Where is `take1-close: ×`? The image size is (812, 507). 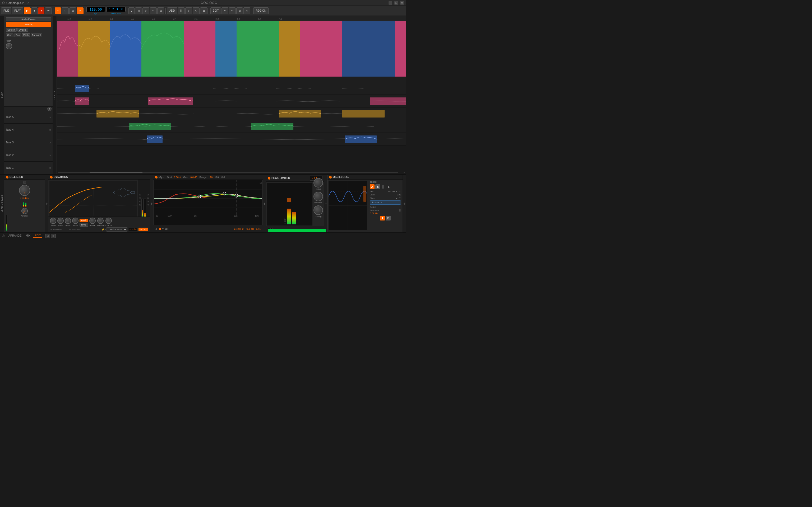 take1-close: × is located at coordinates (50, 168).